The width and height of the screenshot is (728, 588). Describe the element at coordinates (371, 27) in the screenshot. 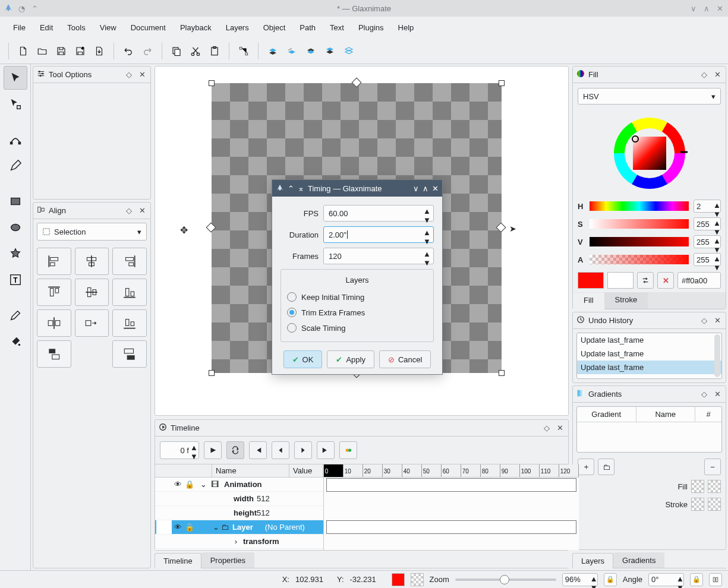

I see `menu-plugins: Plugins` at that location.